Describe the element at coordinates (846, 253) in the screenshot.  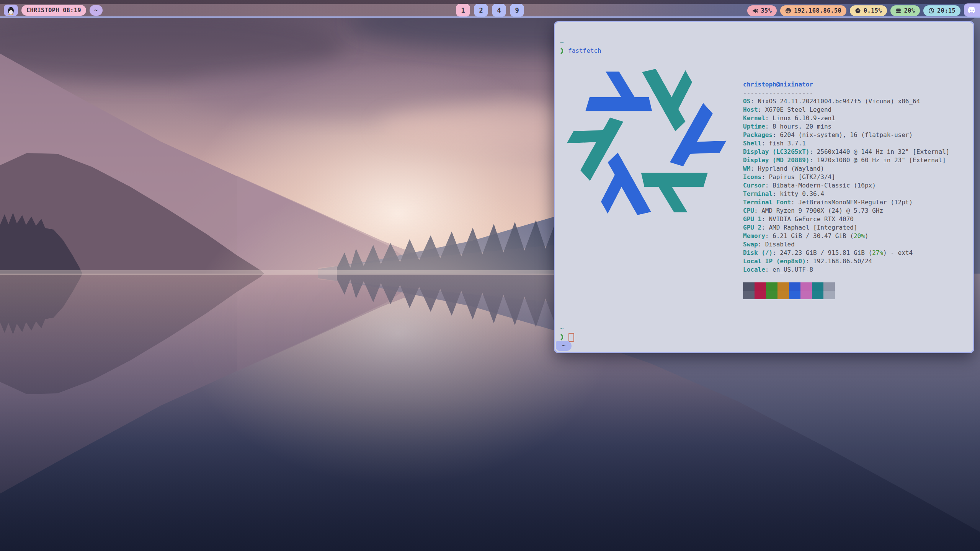
I see `fastfetch-line: Disk (/): 247.23 GiB / 915.81 GiB (27%) …` at that location.